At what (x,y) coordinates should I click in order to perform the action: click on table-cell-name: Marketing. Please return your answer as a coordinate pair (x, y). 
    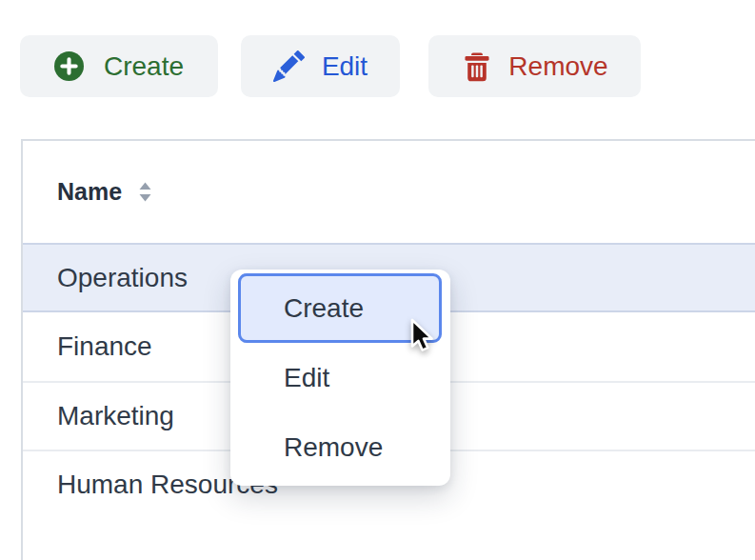
    Looking at the image, I should click on (116, 416).